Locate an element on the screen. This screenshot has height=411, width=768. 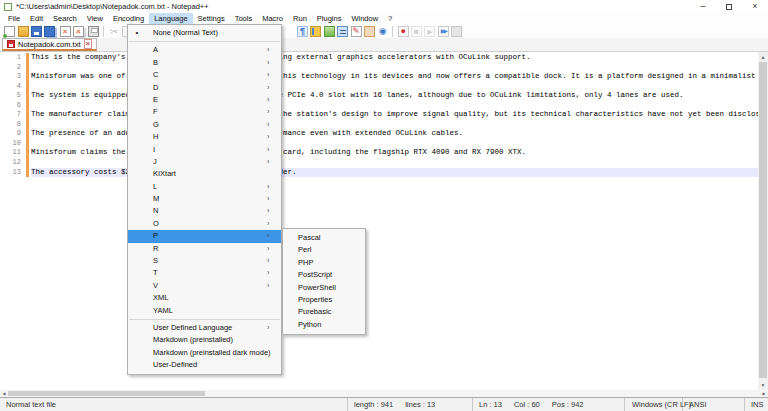
close-icon: × is located at coordinates (755, 6).